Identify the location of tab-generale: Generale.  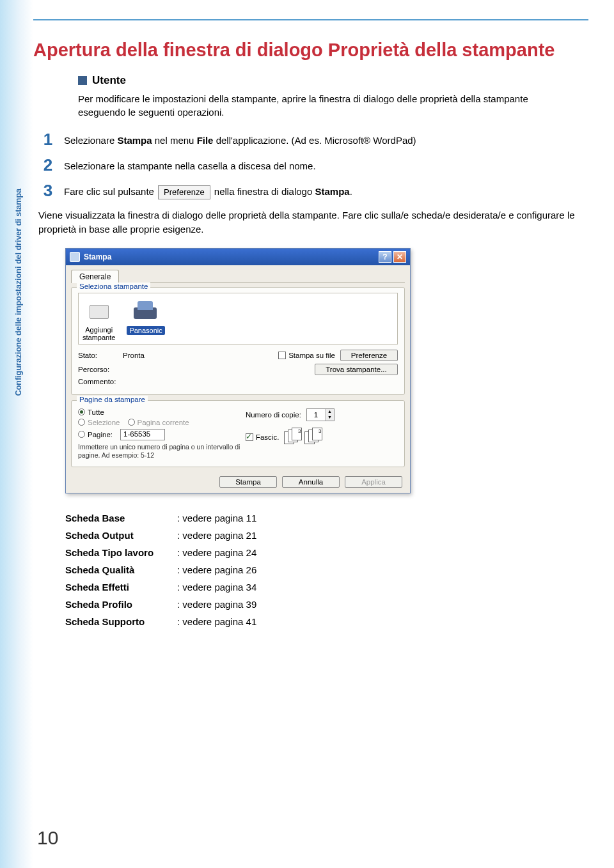
(95, 276).